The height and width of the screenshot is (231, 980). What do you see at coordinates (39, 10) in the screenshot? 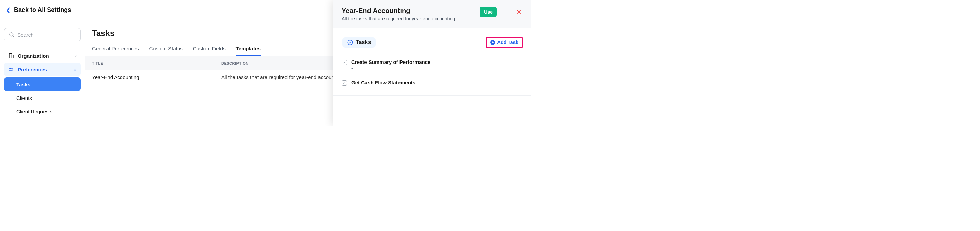
I see `back-to-settings-link: ❮ Back to All Settings` at bounding box center [39, 10].